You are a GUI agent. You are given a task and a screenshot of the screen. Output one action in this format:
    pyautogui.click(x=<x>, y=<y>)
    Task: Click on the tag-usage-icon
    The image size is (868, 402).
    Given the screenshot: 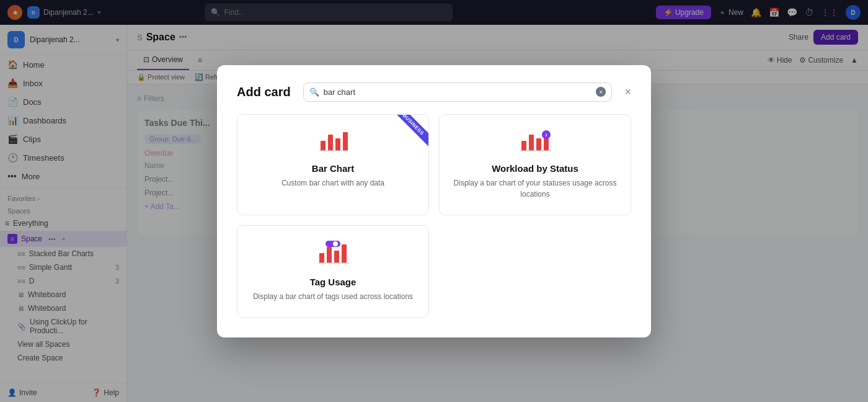 What is the action you would take?
    pyautogui.click(x=333, y=254)
    